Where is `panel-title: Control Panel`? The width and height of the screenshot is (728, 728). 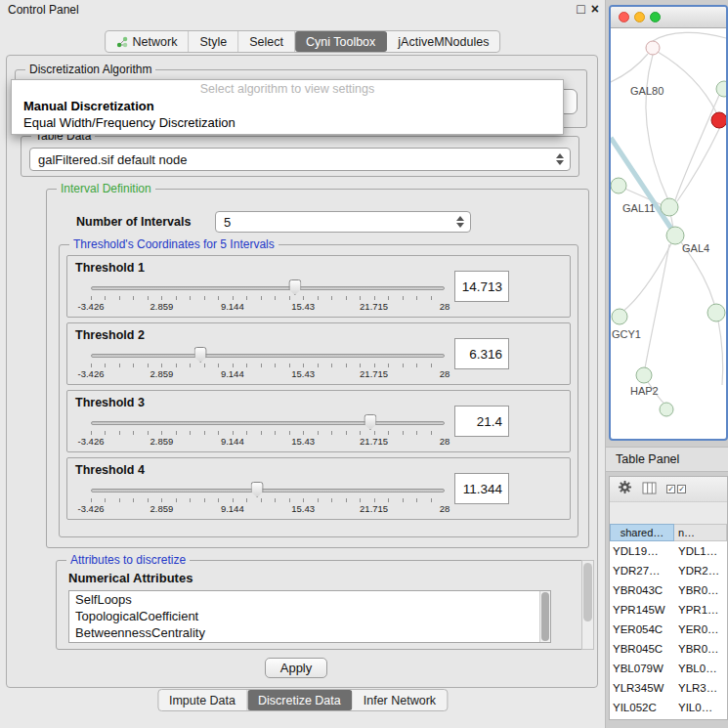
panel-title: Control Panel is located at coordinates (43, 10).